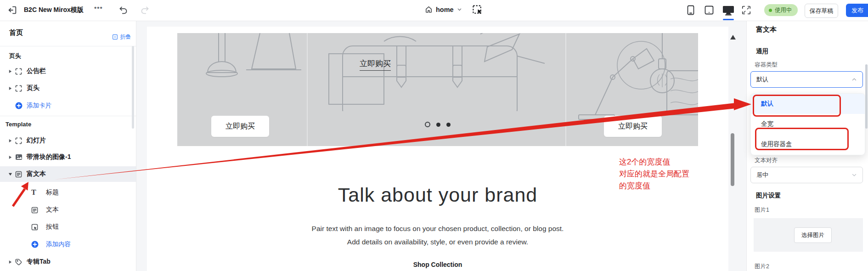 The image size is (868, 271). I want to click on carousel-dots, so click(438, 124).